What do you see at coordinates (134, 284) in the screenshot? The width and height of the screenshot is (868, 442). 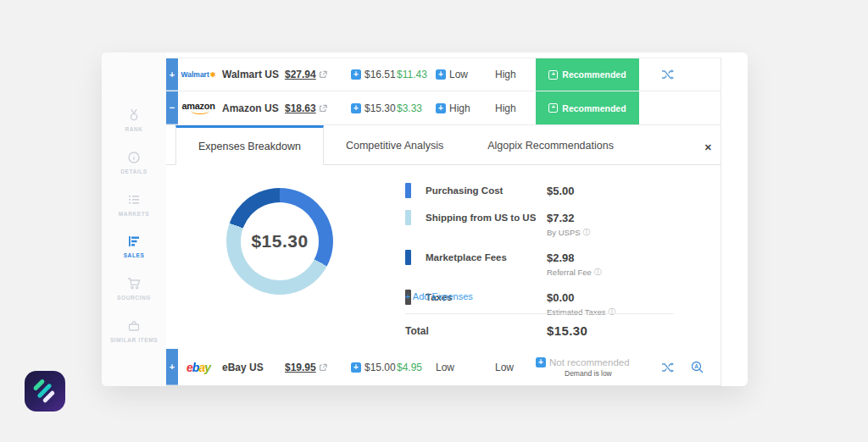 I see `cart-icon` at bounding box center [134, 284].